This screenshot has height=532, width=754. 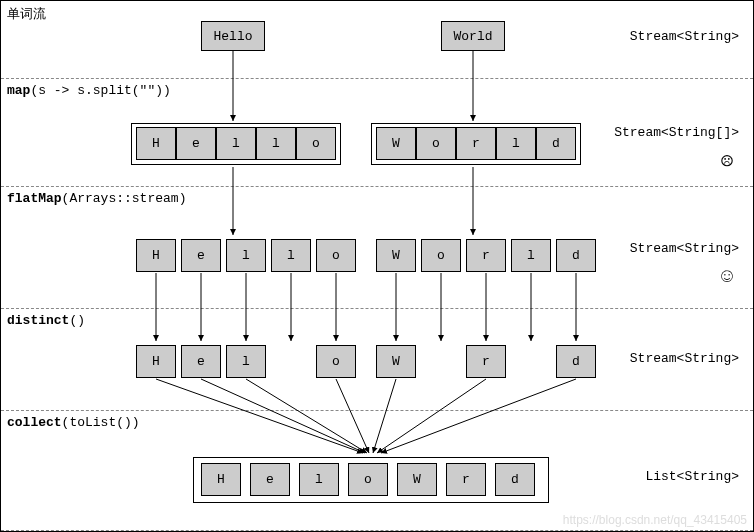 What do you see at coordinates (436, 144) in the screenshot?
I see `map-c-6: o` at bounding box center [436, 144].